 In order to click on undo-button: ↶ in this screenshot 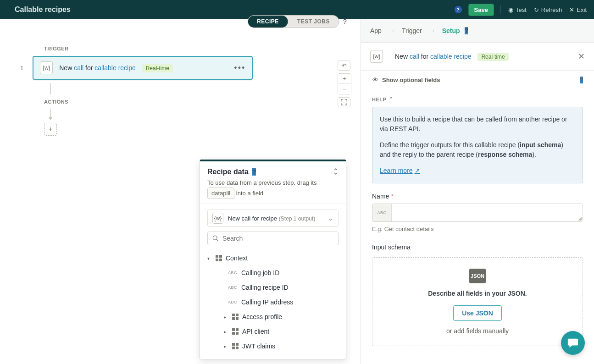, I will do `click(344, 66)`.